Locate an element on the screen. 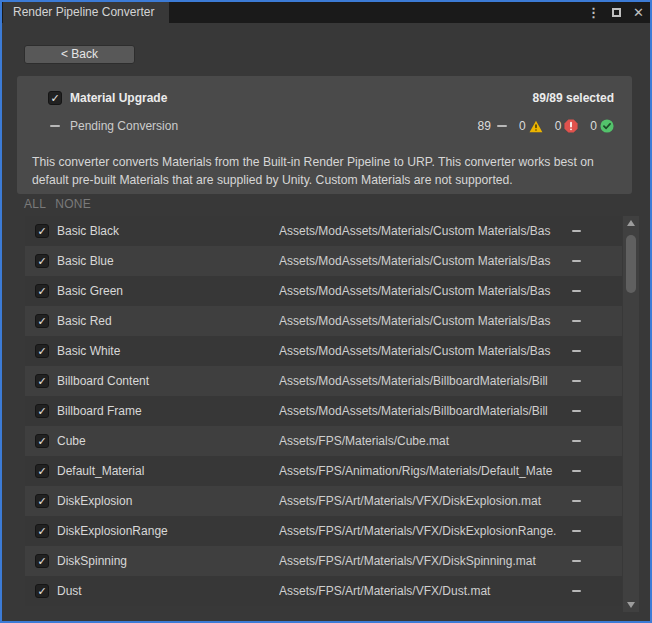  material-name: Billboard Content is located at coordinates (103, 381).